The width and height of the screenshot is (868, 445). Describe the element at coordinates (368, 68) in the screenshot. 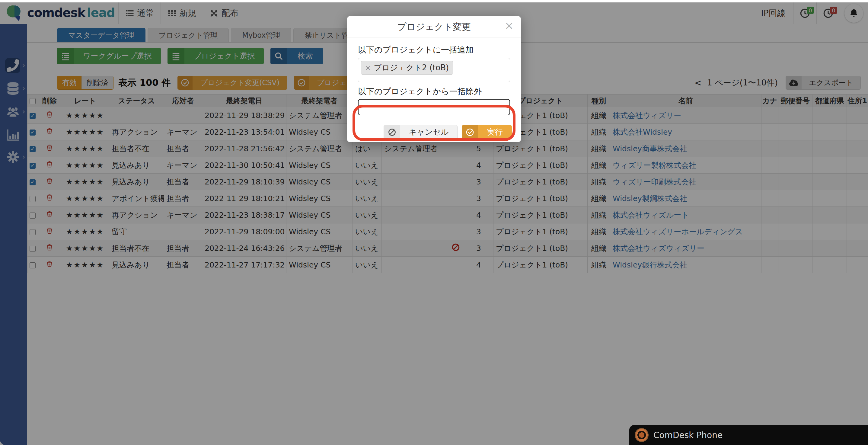

I see `remove-tag-icon: ×` at that location.